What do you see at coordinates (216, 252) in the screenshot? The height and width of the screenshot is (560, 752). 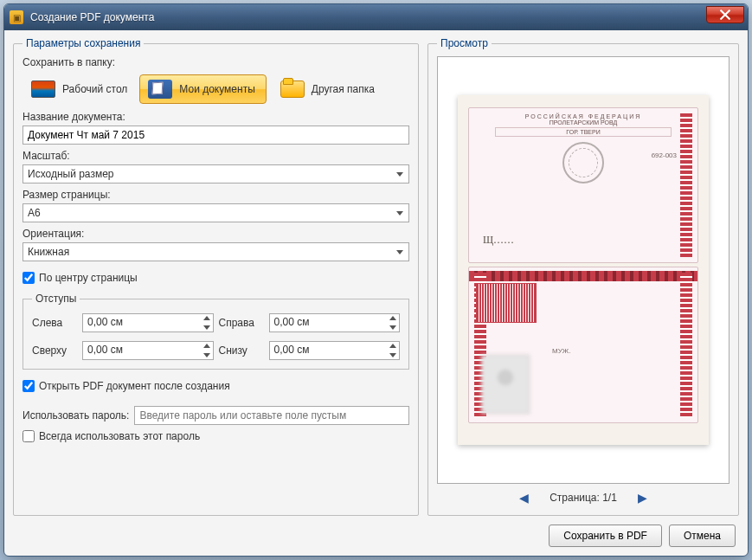 I see `orientation-combo: Книжная` at bounding box center [216, 252].